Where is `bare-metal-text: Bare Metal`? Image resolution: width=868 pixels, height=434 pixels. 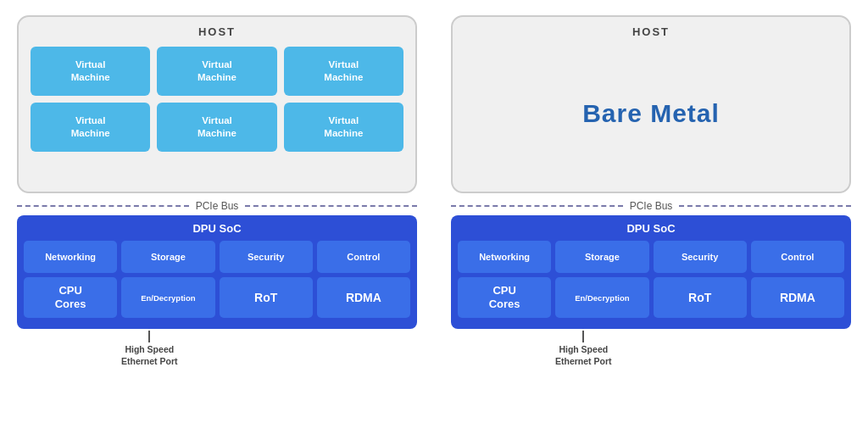 bare-metal-text: Bare Metal is located at coordinates (651, 114).